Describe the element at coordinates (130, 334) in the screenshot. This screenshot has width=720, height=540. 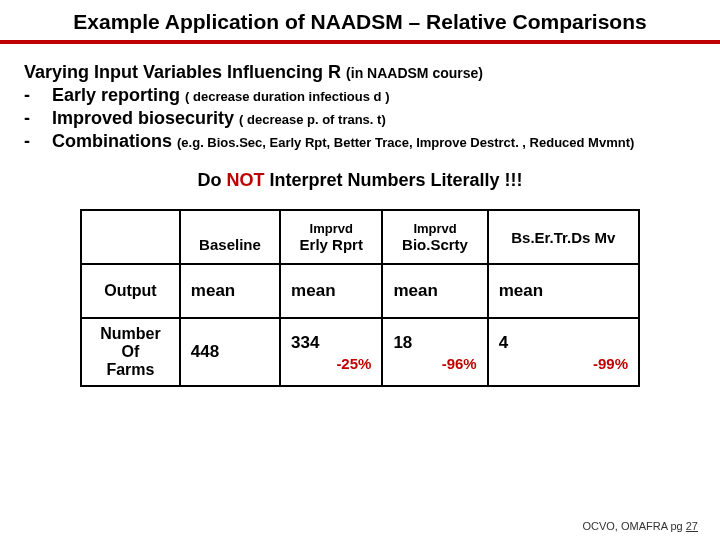
I see `row-l1: Number` at that location.